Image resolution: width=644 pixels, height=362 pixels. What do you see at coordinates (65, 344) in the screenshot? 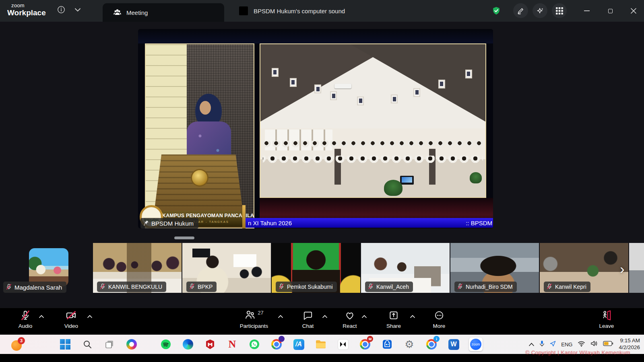
I see `start-button` at bounding box center [65, 344].